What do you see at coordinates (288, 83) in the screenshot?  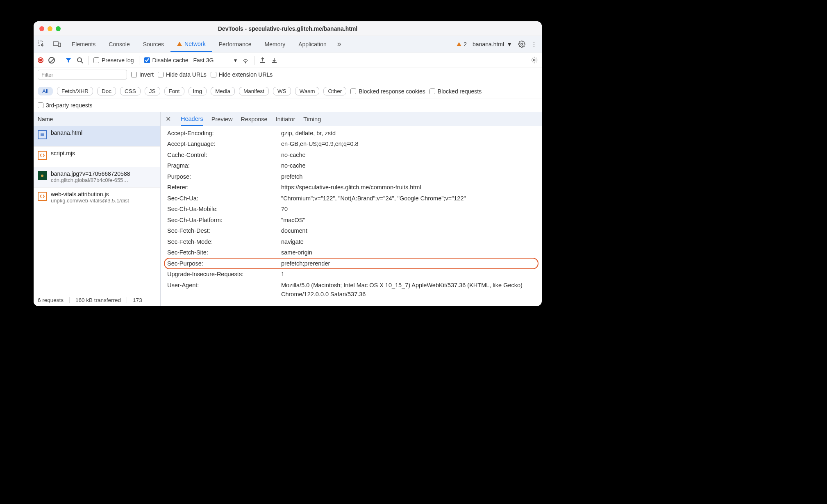 I see `filter-bar: Invert Hide data URLs Hide extension URL…` at bounding box center [288, 83].